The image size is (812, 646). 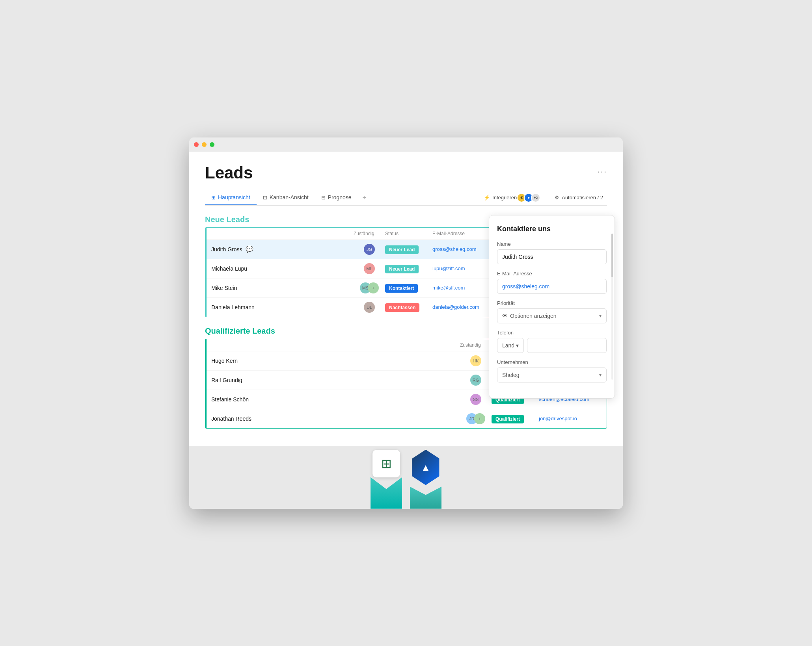 I want to click on lead-name: Hugo Kern, so click(x=336, y=361).